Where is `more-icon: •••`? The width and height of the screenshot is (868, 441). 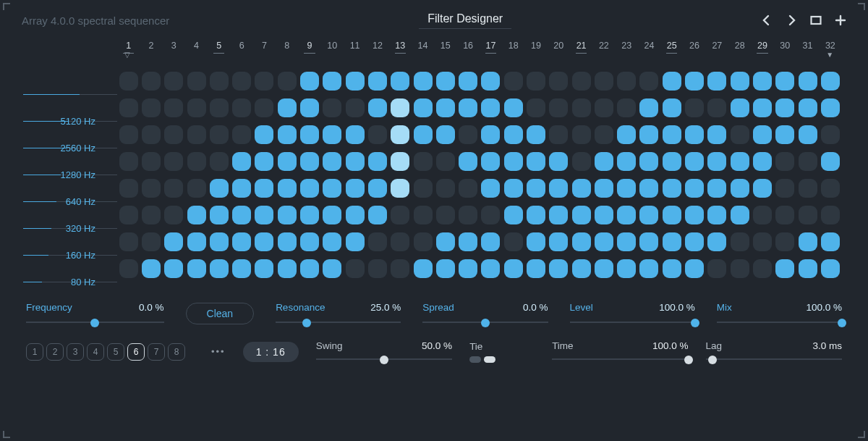 more-icon: ••• is located at coordinates (218, 352).